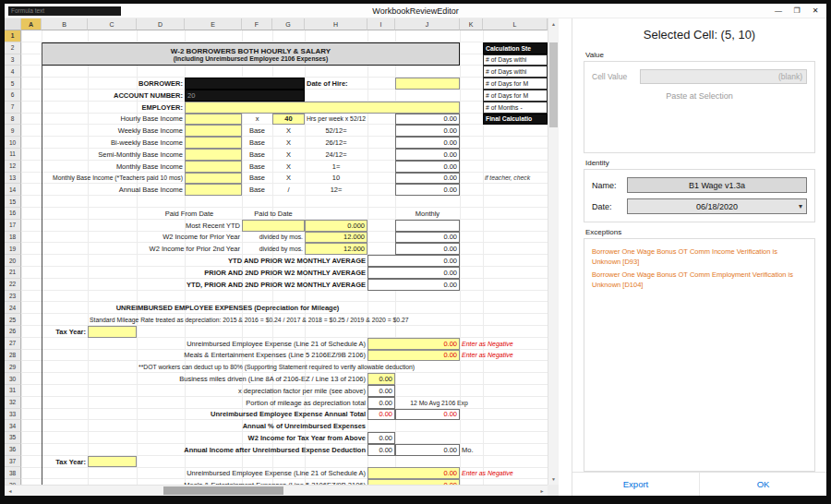 Image resolution: width=831 pixels, height=504 pixels. Describe the element at coordinates (13, 48) in the screenshot. I see `row-header: 2` at that location.